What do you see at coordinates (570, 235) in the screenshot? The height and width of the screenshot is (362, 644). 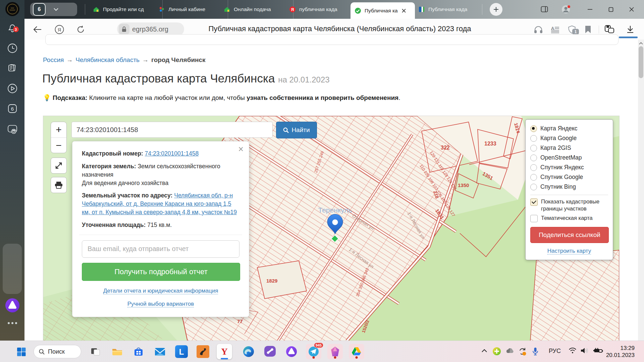 I see `share-link-button: Поделиться ссылкой` at bounding box center [570, 235].